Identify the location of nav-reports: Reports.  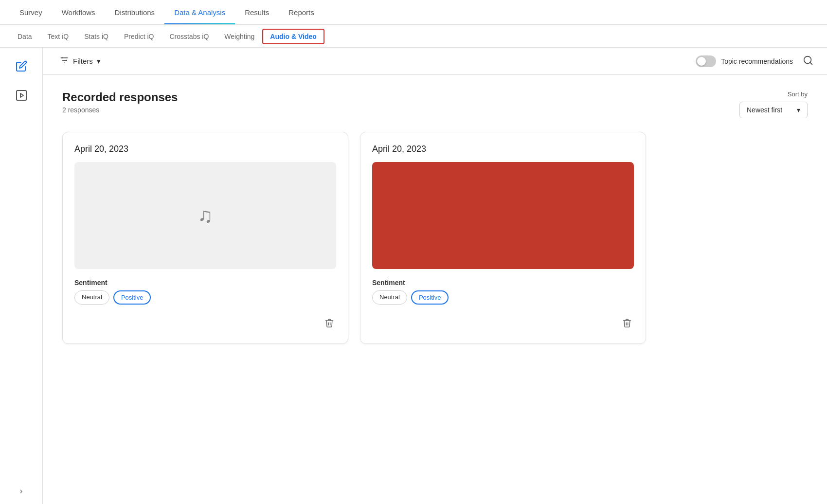
(302, 13).